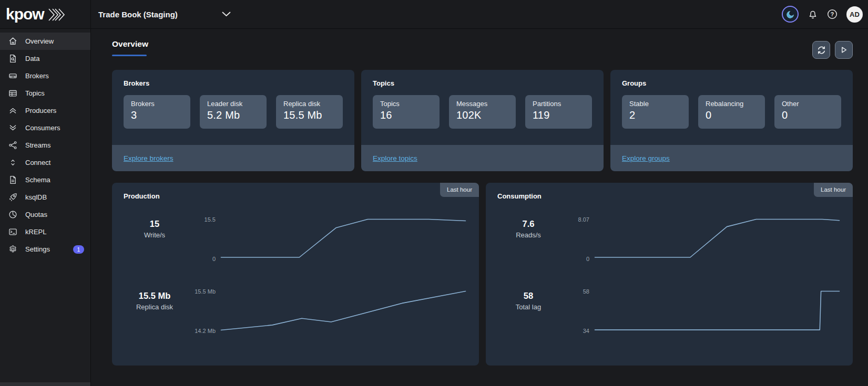  Describe the element at coordinates (732, 83) in the screenshot. I see `card-title: Groups` at that location.